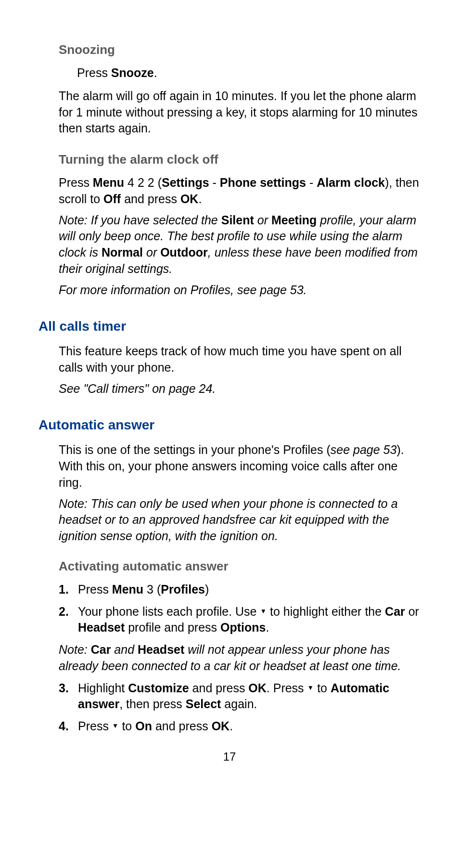 This screenshot has height=868, width=459. I want to click on alarm-clock-label: Alarm clock, so click(351, 182).